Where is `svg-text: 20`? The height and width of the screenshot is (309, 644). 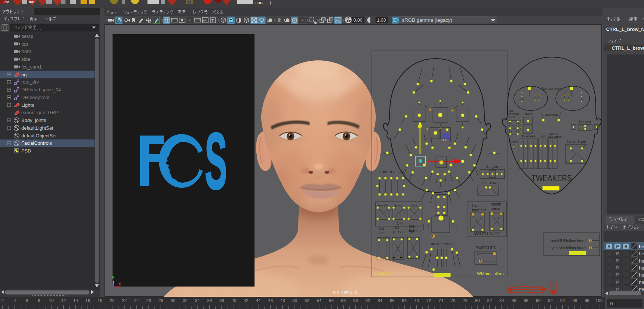
svg-text: 20 is located at coordinates (113, 301).